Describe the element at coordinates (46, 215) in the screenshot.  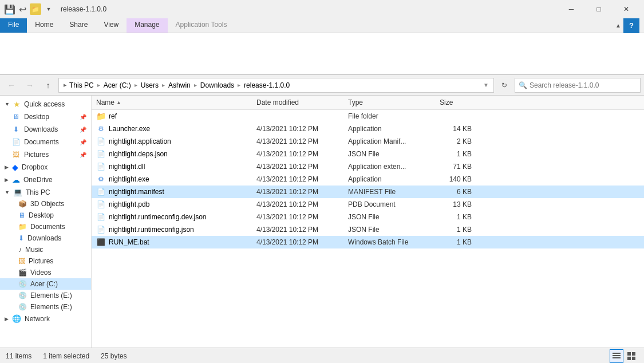
I see `sidebar-item-desktop-pc: 🖥 Desktop` at that location.